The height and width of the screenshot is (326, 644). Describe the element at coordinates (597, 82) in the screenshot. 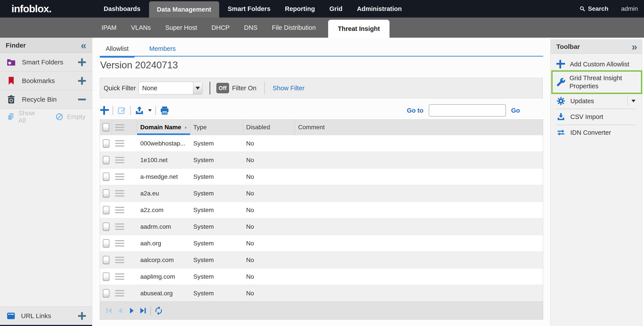

I see `toolbar-item-grid-threat-insight-properties: Grid Threat Insight Properties` at that location.